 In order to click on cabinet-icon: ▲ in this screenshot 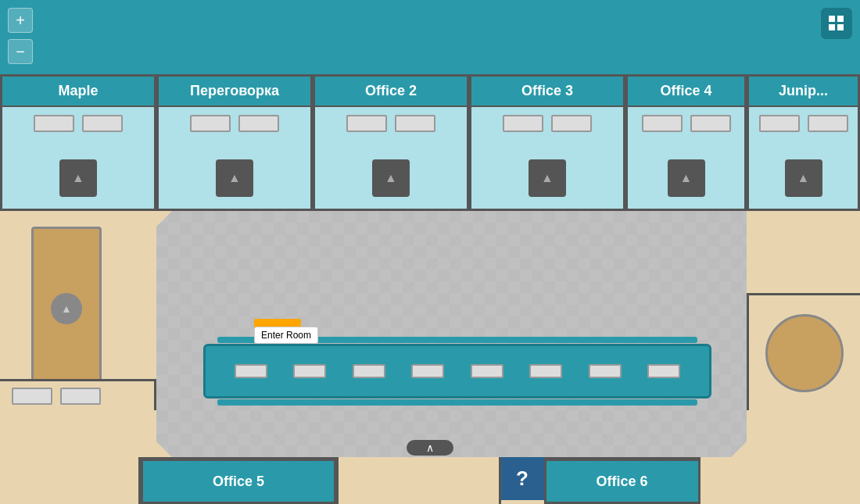, I will do `click(66, 309)`.